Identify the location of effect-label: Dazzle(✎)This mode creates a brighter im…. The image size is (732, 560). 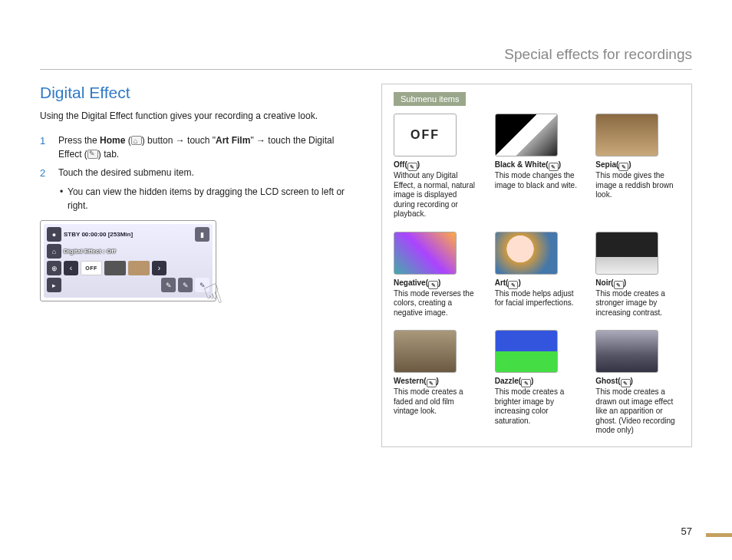
(537, 401).